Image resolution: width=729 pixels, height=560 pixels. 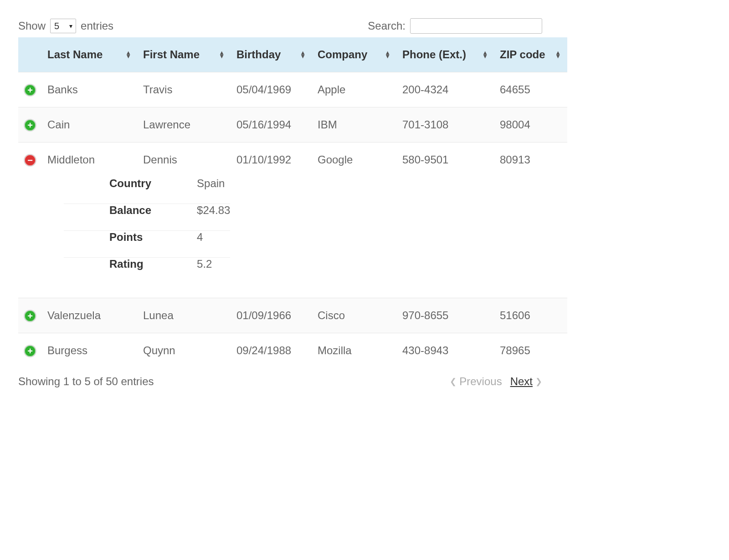 I want to click on expand-cell: −, so click(x=30, y=160).